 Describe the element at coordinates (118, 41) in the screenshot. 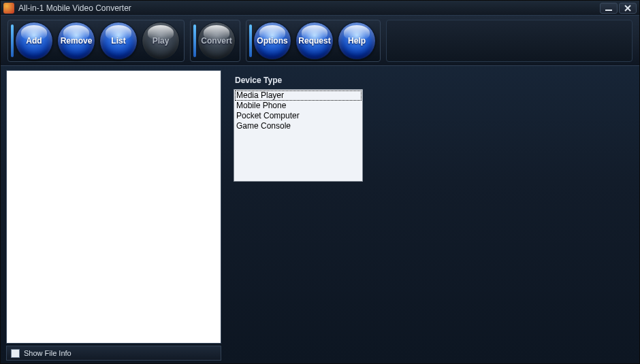

I see `list-button: List` at that location.